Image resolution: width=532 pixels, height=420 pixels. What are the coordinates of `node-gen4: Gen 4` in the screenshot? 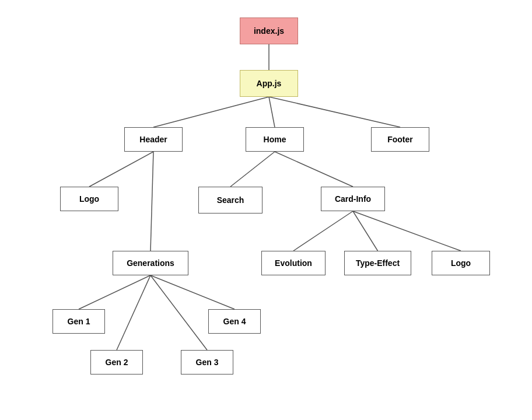 It's located at (235, 321).